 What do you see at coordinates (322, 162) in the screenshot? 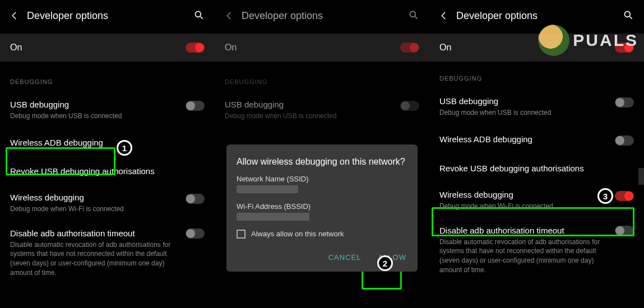
I see `dialog-title: Allow wireless debugging on this network…` at bounding box center [322, 162].